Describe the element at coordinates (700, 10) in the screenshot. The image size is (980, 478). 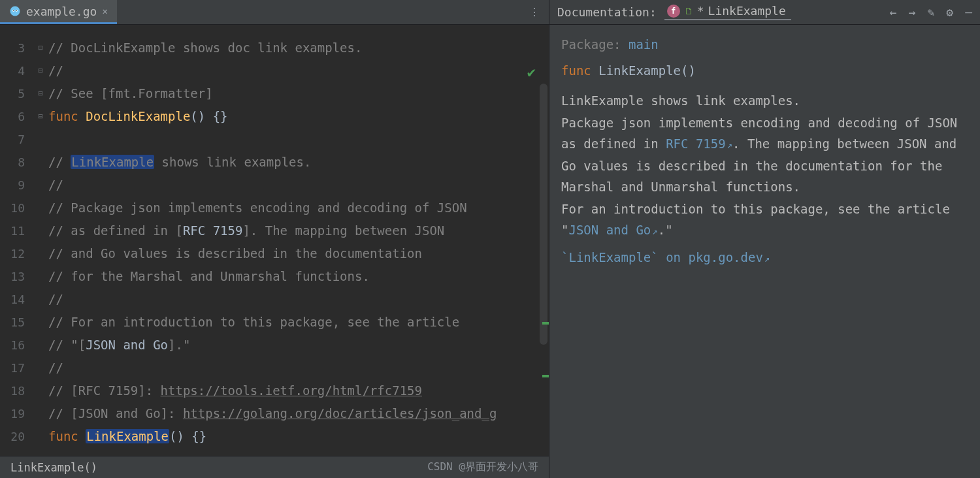
I see `crumb-prefix: *` at that location.